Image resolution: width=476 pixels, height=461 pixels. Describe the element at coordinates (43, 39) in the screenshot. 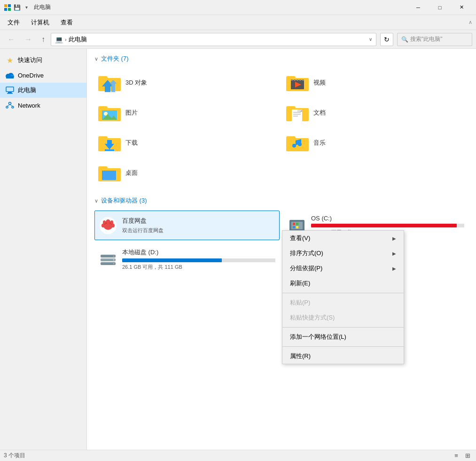

I see `up-button: ↑` at that location.